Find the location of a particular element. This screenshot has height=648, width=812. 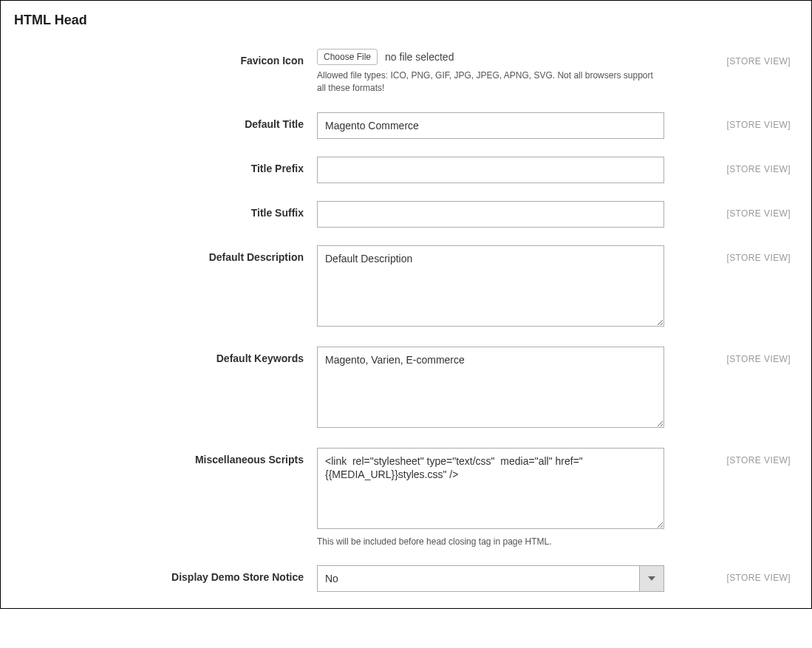

default-keywords-textarea: Magento, Varien, E-commerce is located at coordinates (491, 387).